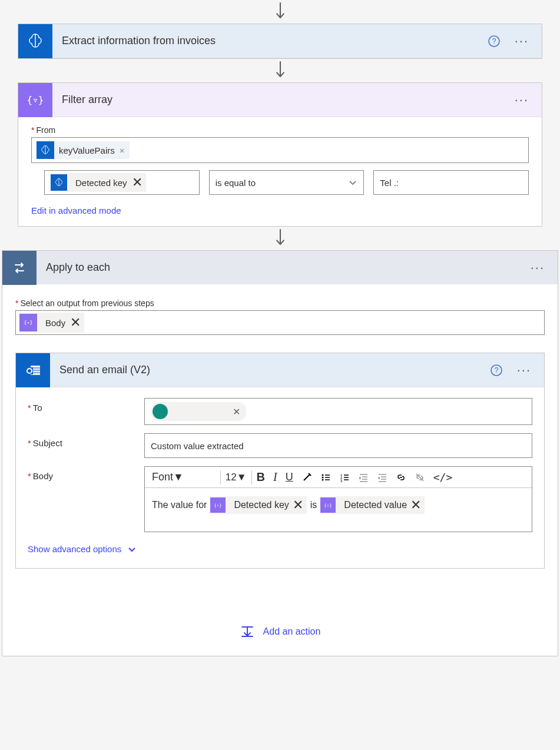 This screenshot has height=750, width=560. I want to click on rte-outdent, so click(363, 477).